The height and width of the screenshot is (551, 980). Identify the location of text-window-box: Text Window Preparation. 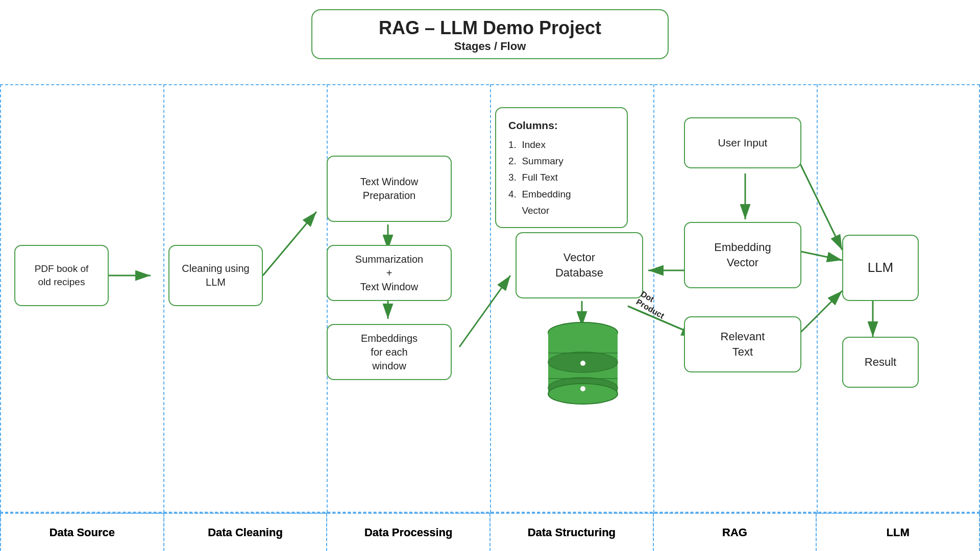
(389, 189).